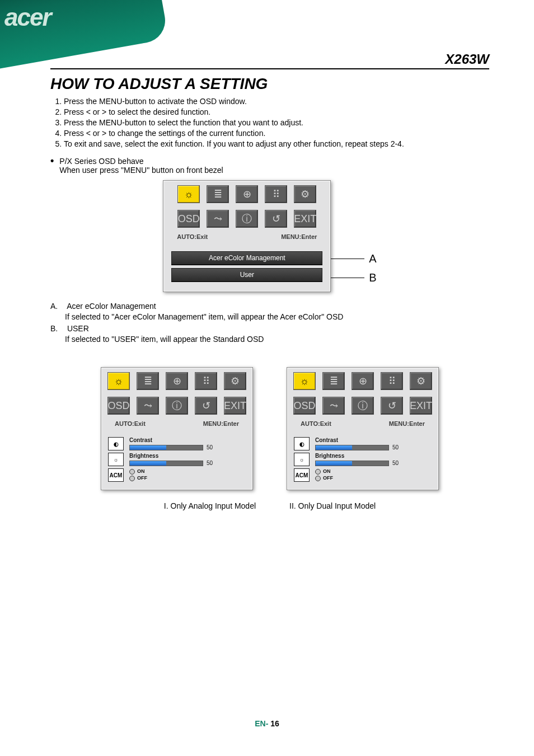  What do you see at coordinates (247, 258) in the screenshot?
I see `osd-item-ecolor: Acer eColor Management` at bounding box center [247, 258].